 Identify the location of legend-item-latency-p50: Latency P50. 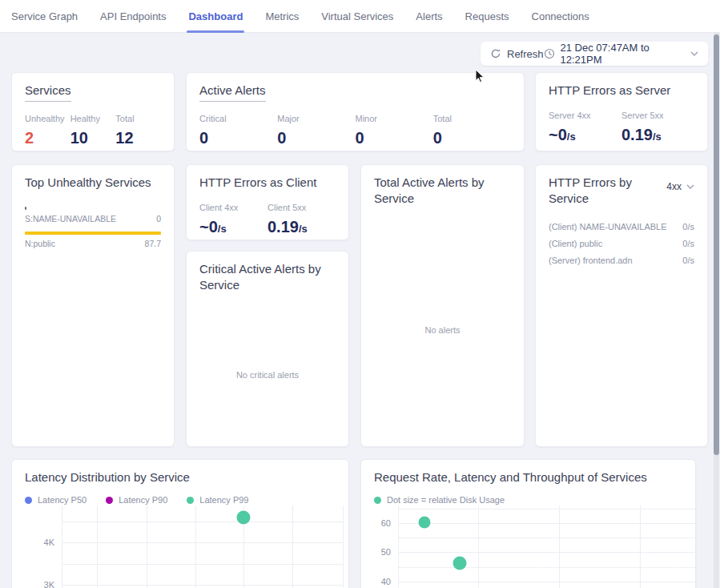
(56, 500).